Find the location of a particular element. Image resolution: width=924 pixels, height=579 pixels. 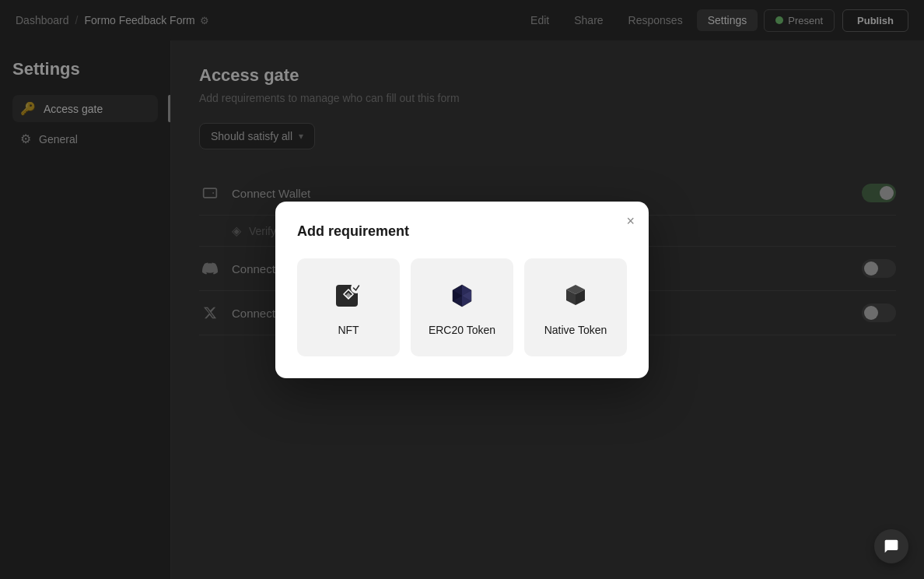

native-token-label: Native Token is located at coordinates (576, 330).